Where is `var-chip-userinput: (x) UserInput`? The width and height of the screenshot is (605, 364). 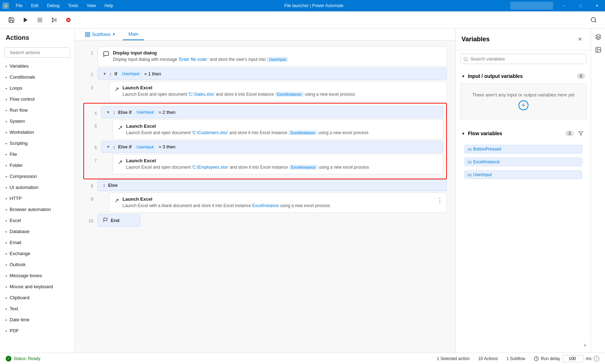
var-chip-userinput: (x) UserInput is located at coordinates (523, 175).